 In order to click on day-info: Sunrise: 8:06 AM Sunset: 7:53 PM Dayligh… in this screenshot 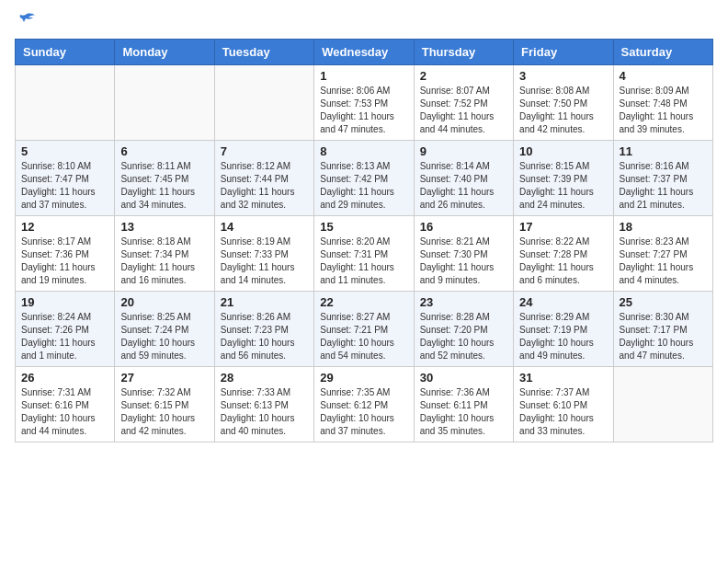, I will do `click(364, 110)`.